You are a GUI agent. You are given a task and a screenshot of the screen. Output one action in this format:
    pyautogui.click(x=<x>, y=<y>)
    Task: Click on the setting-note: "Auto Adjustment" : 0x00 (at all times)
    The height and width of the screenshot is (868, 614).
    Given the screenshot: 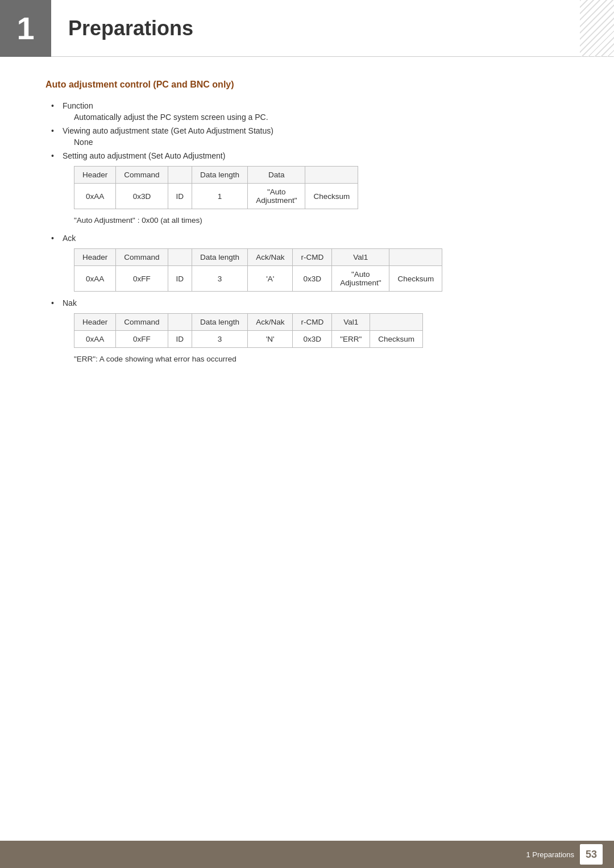 What is the action you would take?
    pyautogui.click(x=321, y=221)
    